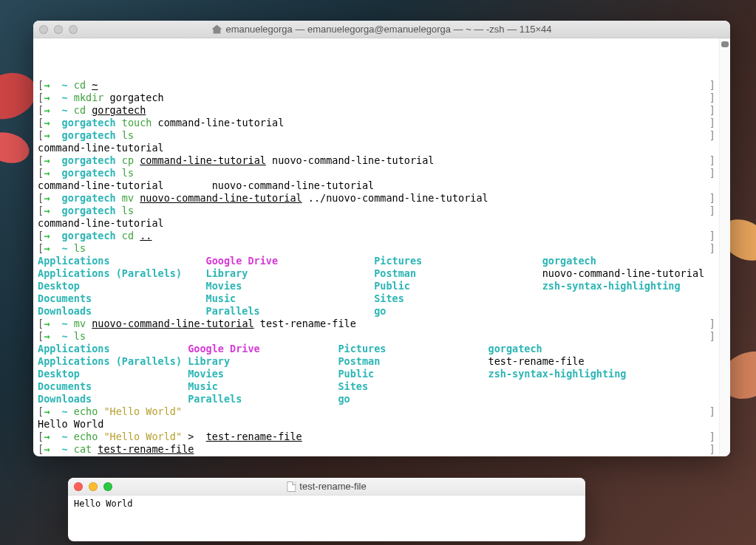  I want to click on terminal-line: [→ ~ mkdir gorgatech], so click(381, 97).